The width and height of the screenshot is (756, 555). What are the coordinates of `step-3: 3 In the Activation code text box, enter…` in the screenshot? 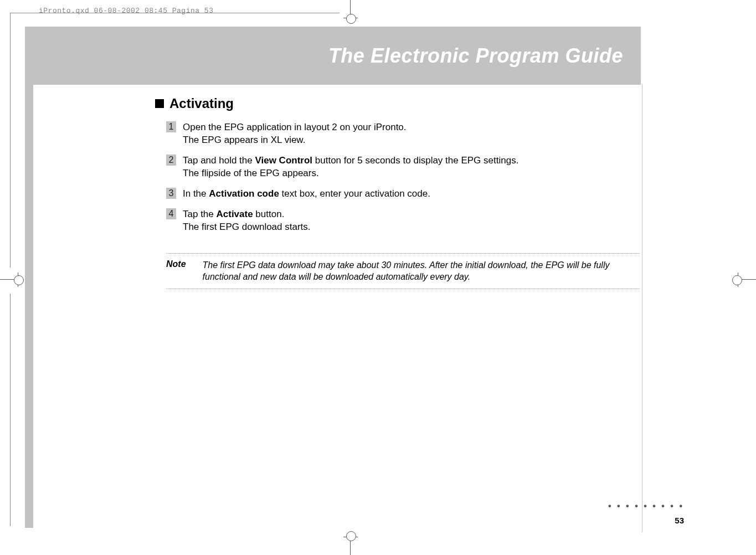 It's located at (403, 194).